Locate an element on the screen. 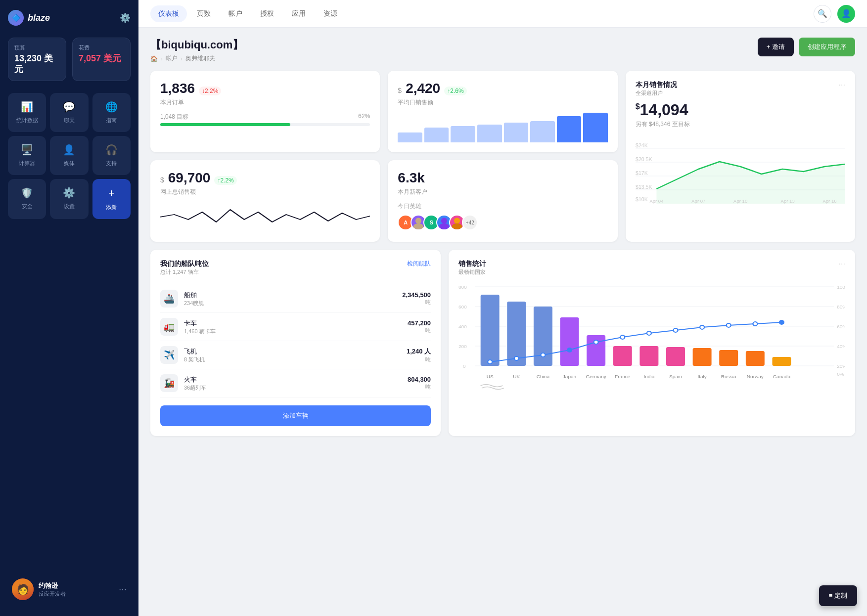  ship-number: 2,345,500 is located at coordinates (416, 295).